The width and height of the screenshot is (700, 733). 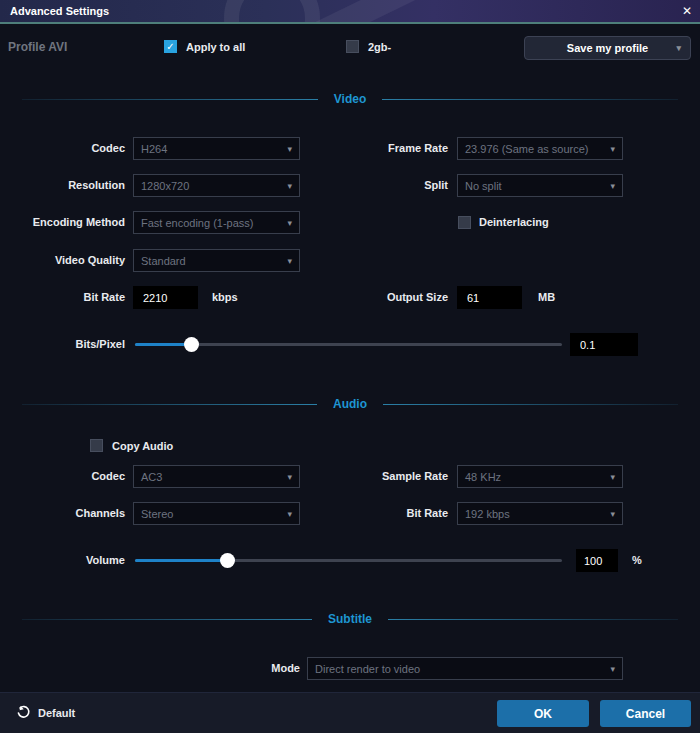 I want to click on channels-label: Channels, so click(x=100, y=514).